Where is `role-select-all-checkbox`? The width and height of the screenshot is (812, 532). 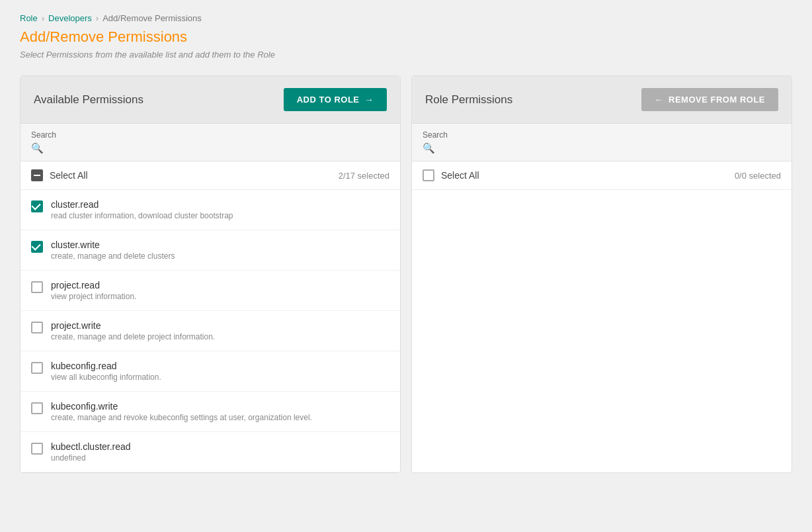
role-select-all-checkbox is located at coordinates (428, 175).